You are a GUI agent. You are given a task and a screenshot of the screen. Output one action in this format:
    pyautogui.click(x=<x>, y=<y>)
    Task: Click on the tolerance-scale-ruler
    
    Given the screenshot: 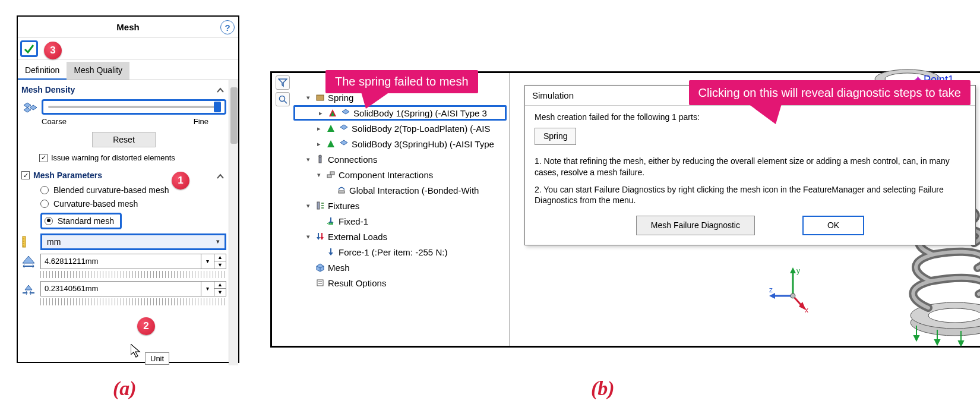 What is the action you would take?
    pyautogui.click(x=133, y=302)
    